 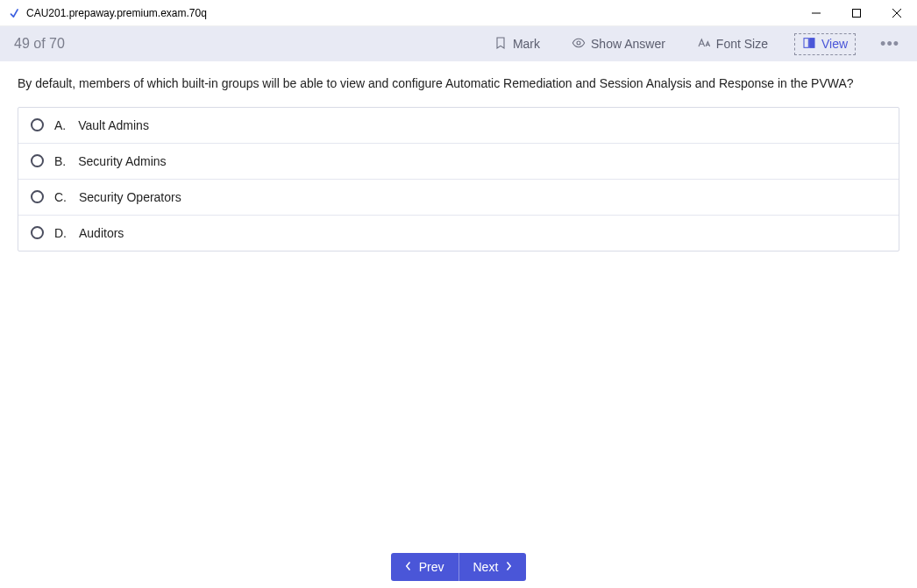 What do you see at coordinates (122, 161) in the screenshot?
I see `answer-text: Security Admins` at bounding box center [122, 161].